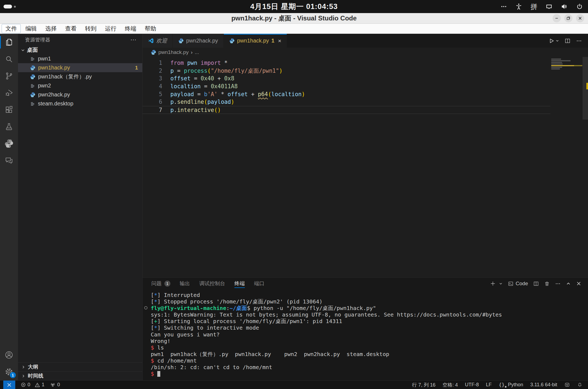 The height and width of the screenshot is (389, 588). Describe the element at coordinates (365, 41) in the screenshot. I see `editor-tab-bar: 欢迎pwn2hack.pypwn1hack.py1×` at that location.